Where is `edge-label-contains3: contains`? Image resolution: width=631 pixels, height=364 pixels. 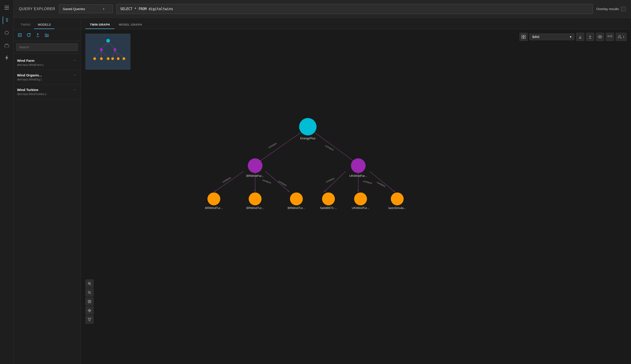
edge-label-contains3: contains is located at coordinates (227, 180).